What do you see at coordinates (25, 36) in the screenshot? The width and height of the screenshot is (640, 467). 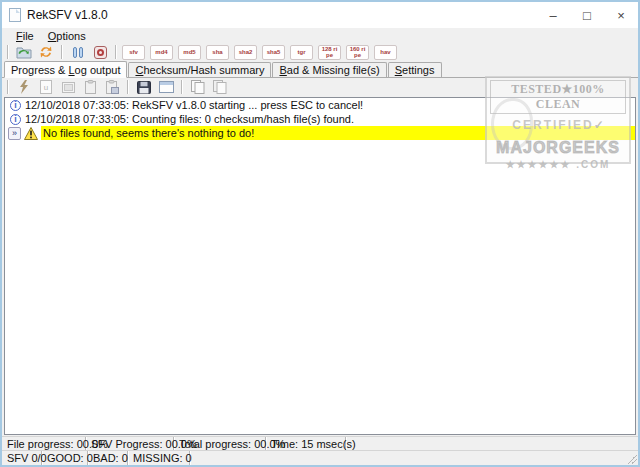 I see `menu-file: File` at bounding box center [25, 36].